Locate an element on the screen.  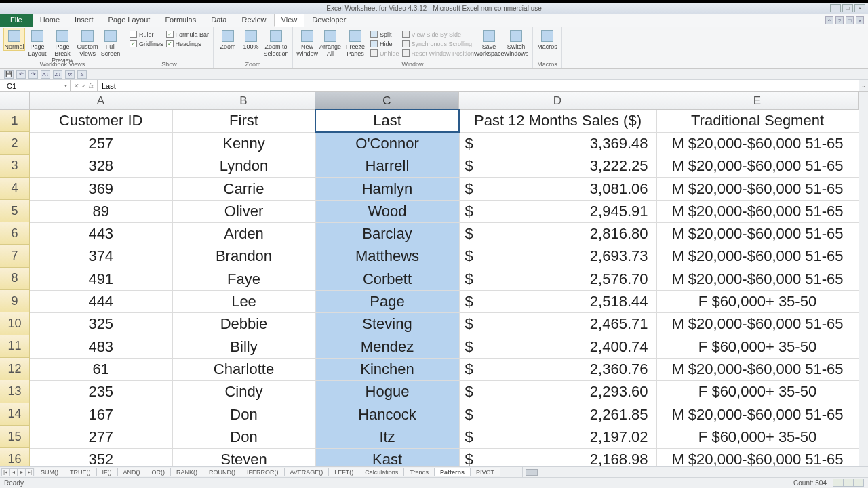
split-button: Split is located at coordinates (385, 34).